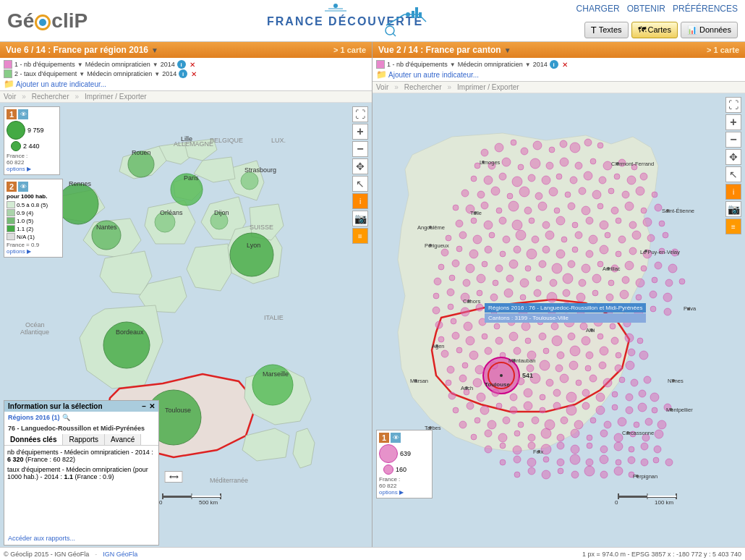 The height and width of the screenshot is (560, 745). Describe the element at coordinates (453, 65) in the screenshot. I see `right-ind1-dropdown: ▼` at that location.